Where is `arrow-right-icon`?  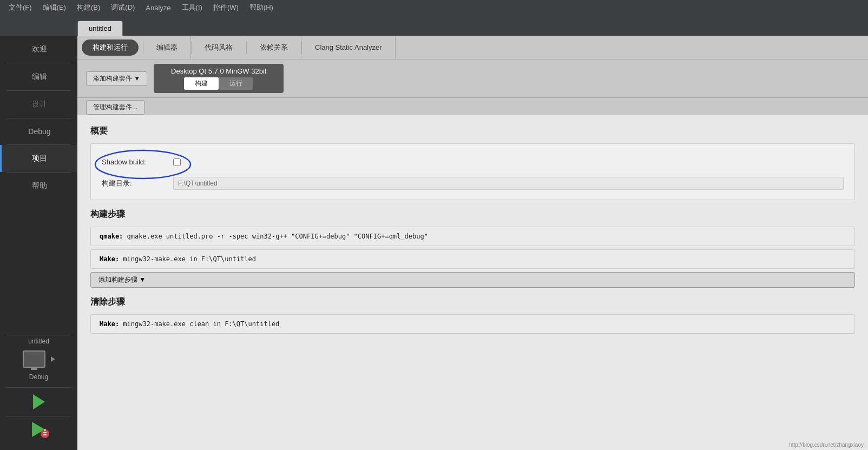 arrow-right-icon is located at coordinates (53, 359).